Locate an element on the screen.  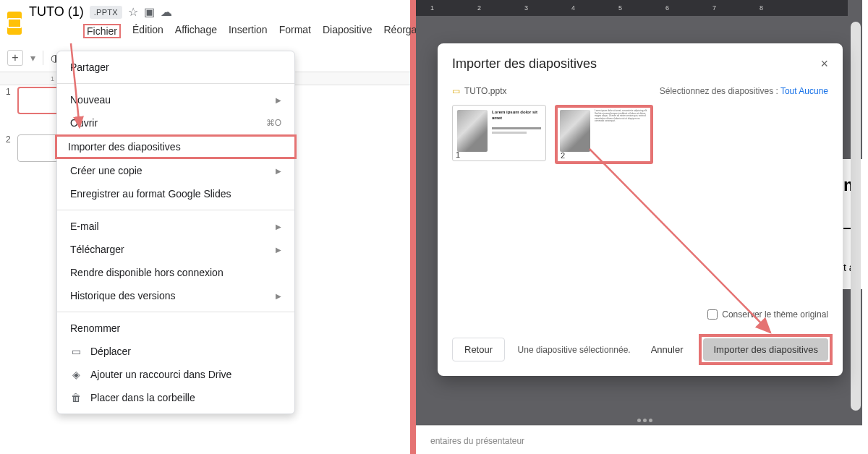
dd-importer-diapositives: Importer des diapositives is located at coordinates (176, 147).